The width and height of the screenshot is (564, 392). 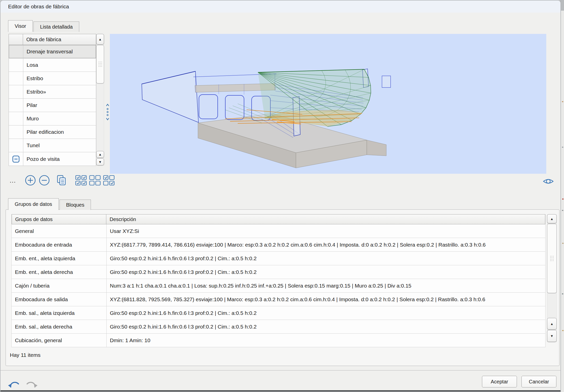 I want to click on table-row: General Usar XYZ:Si, so click(x=278, y=231).